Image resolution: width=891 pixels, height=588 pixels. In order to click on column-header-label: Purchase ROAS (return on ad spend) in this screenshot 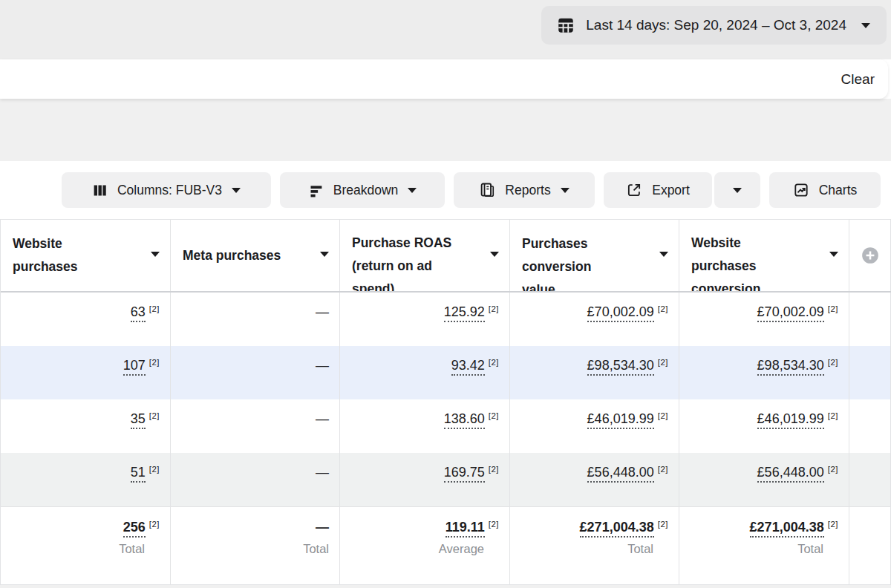, I will do `click(405, 261)`.